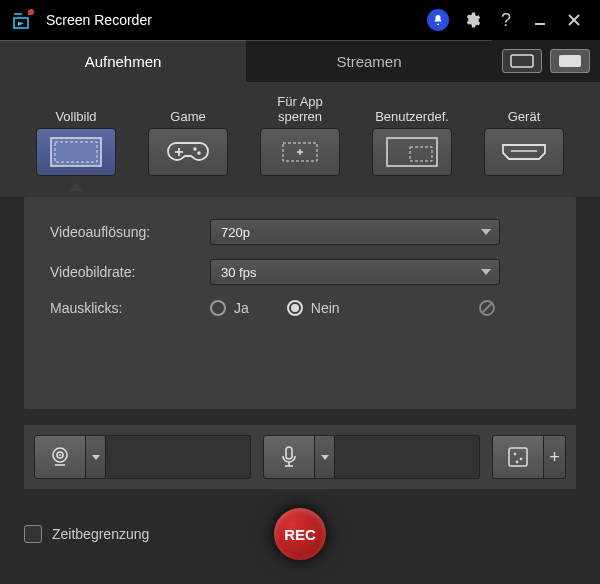 The image size is (600, 584). Describe the element at coordinates (130, 308) in the screenshot. I see `mouseclicks-label: Mausklicks:` at that location.